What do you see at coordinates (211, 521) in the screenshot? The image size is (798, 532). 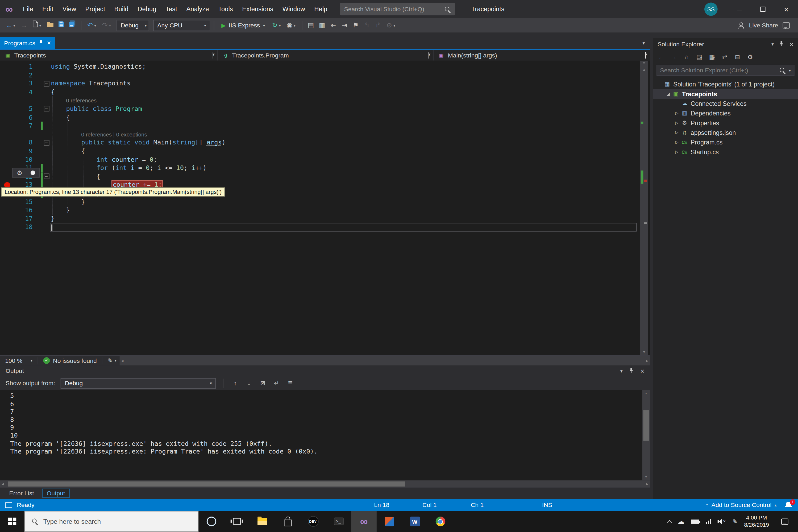 I see `taskbar-app-cortana` at bounding box center [211, 521].